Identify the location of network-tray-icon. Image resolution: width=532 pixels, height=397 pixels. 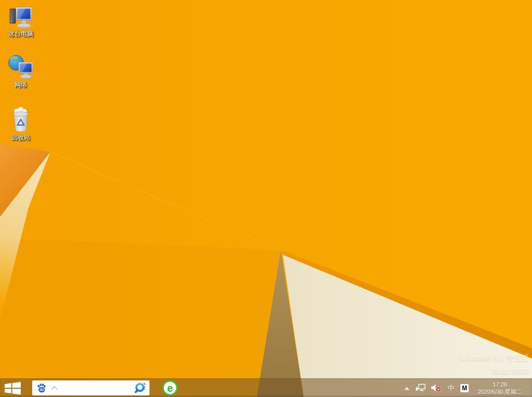
(420, 388).